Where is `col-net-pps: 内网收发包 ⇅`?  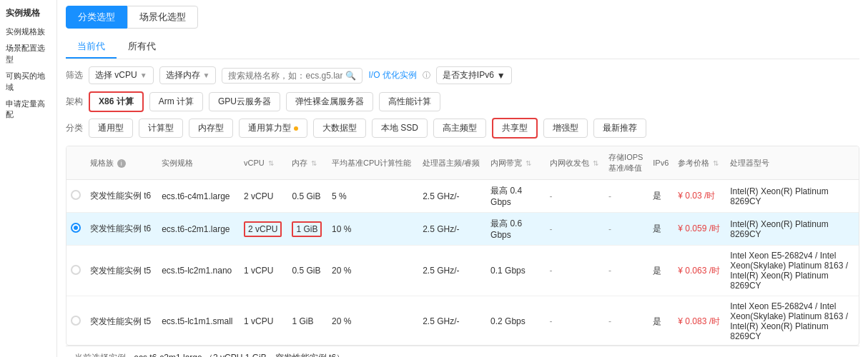 col-net-pps: 内网收发包 ⇅ is located at coordinates (575, 163).